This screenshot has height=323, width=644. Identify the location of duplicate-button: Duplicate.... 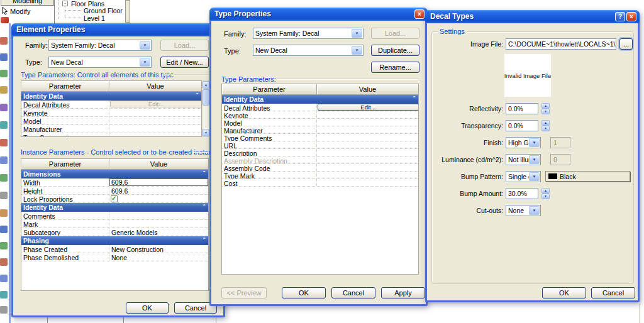
(395, 50).